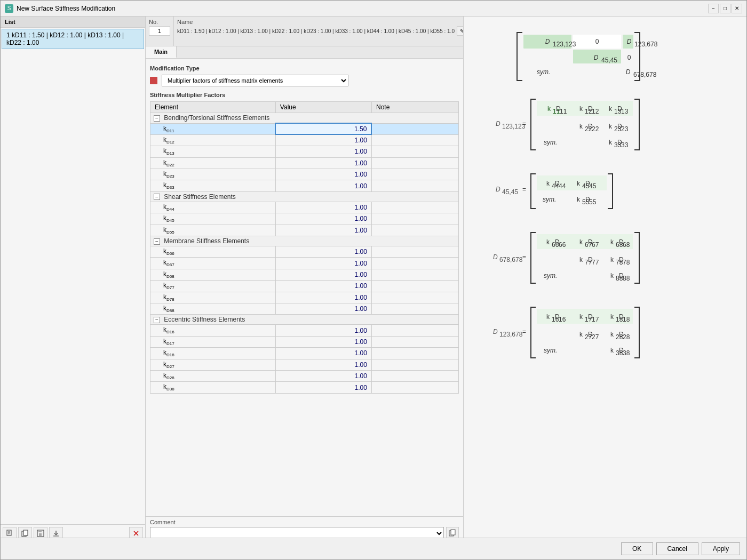 This screenshot has width=747, height=560. What do you see at coordinates (320, 31) in the screenshot?
I see `name-row: kD11 : 1.50 | kD12 : 1.00 | kD13 : 1.00 …` at bounding box center [320, 31].